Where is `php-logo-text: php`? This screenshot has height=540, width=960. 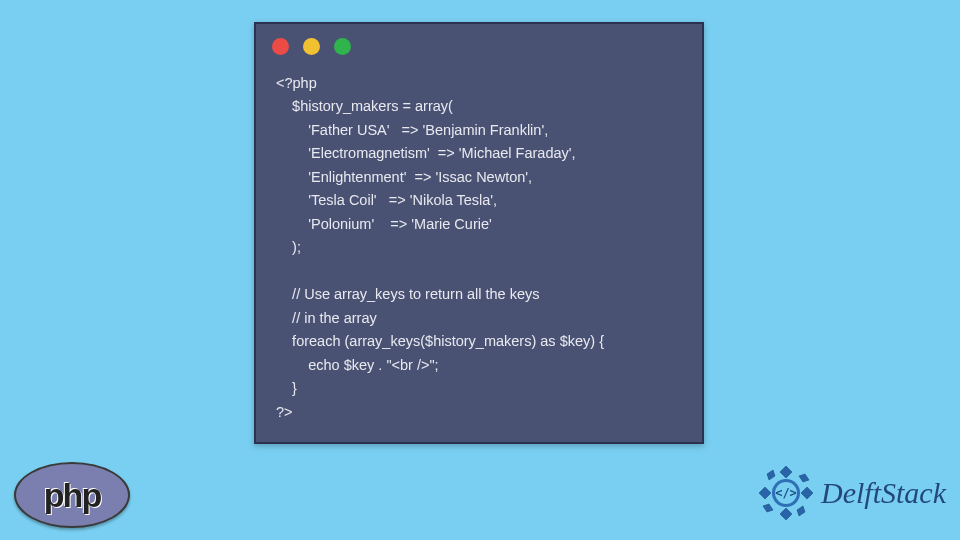 php-logo-text: php is located at coordinates (72, 496).